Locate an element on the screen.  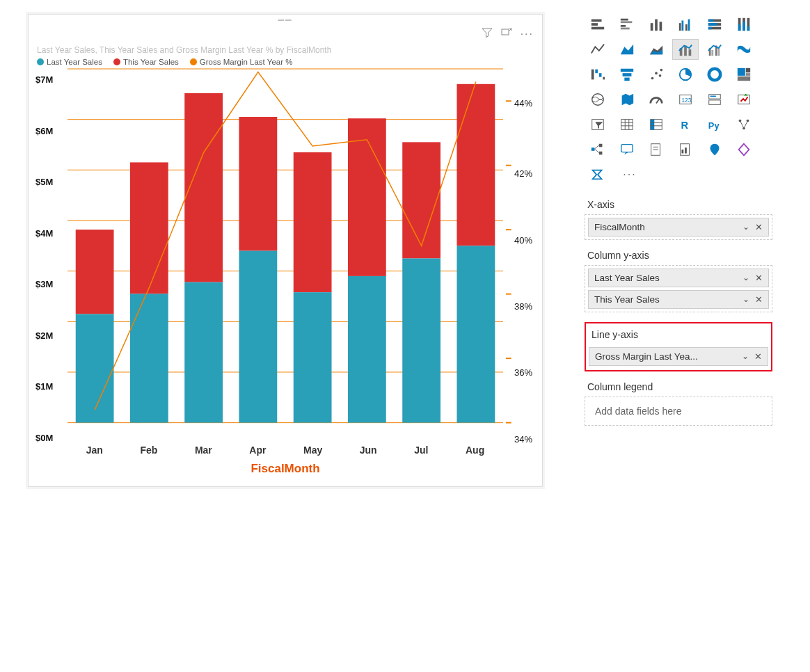
line-chart-icon is located at coordinates (598, 49).